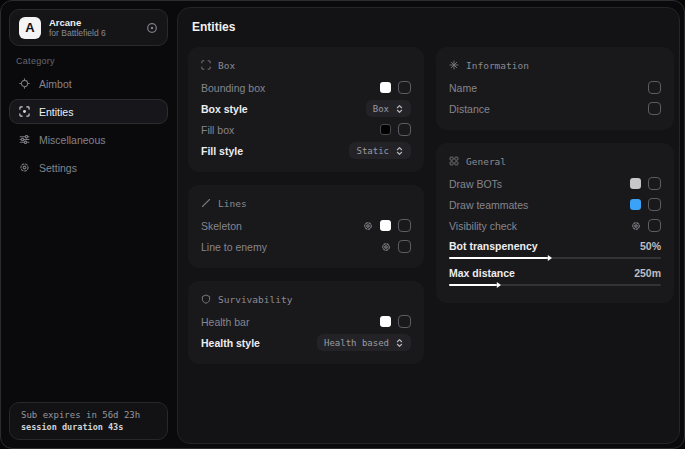 The height and width of the screenshot is (449, 685). Describe the element at coordinates (654, 108) in the screenshot. I see `checkbox-distance` at that location.